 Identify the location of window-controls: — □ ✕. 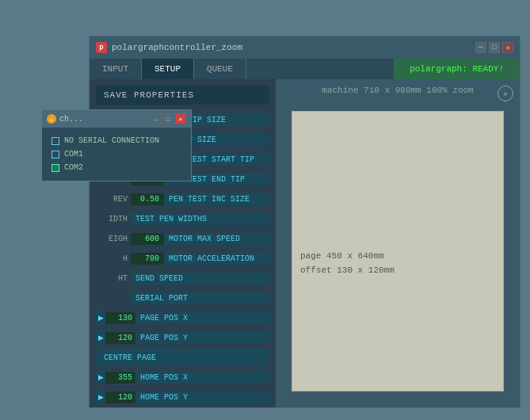
(494, 48).